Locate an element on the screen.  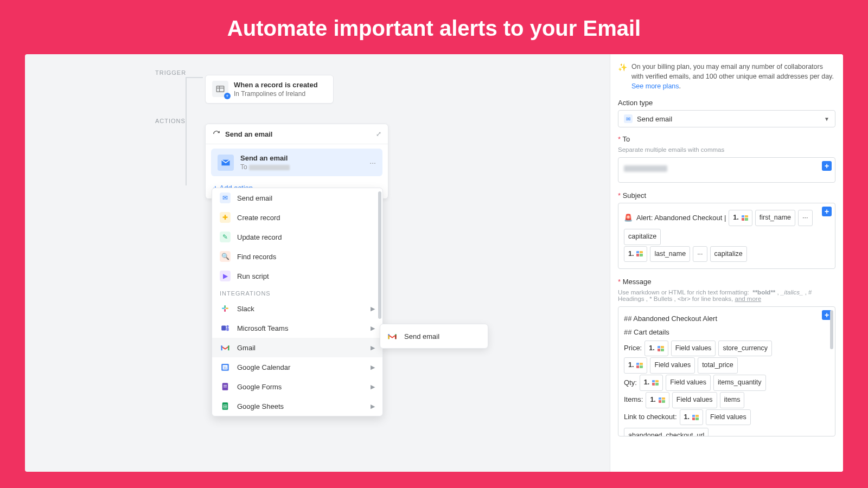
integration-gforms: Google Forms▶ is located at coordinates (297, 387).